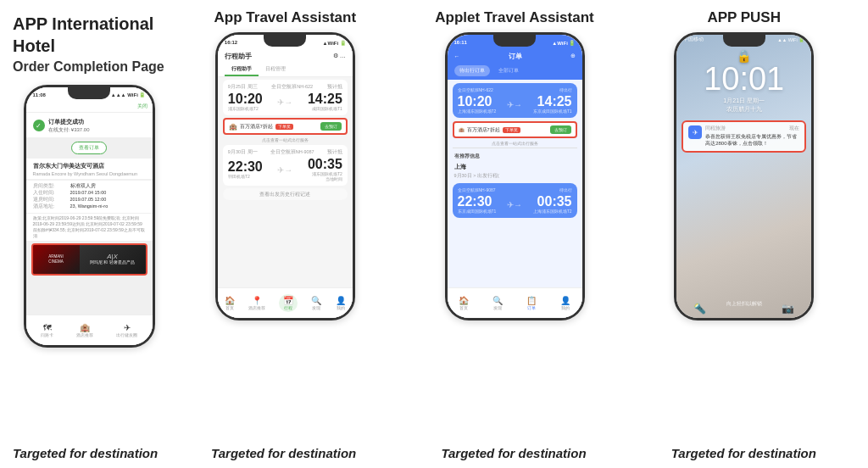 This screenshot has height=468, width=868. I want to click on phone3-flt2-time-row: 22:30 东京成田国际机场T1 ✈→ 00:35 上海浦东国际机场T2, so click(515, 204).